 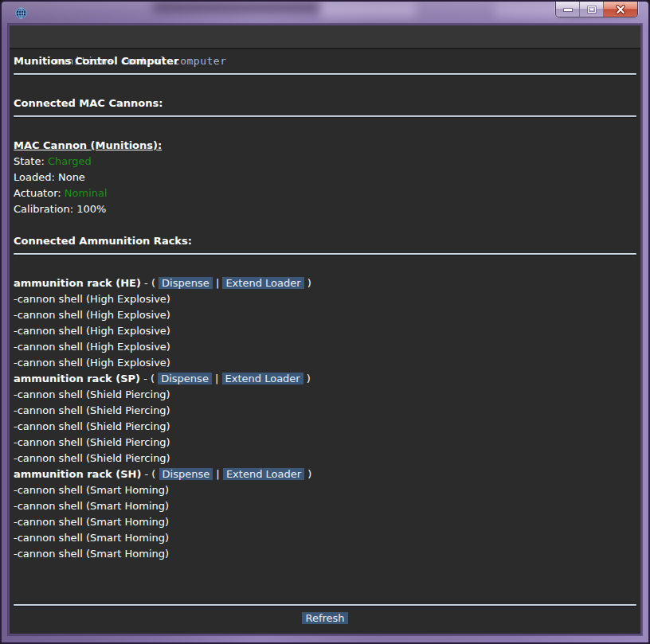 What do you see at coordinates (325, 283) in the screenshot?
I see `rack-header: ammunition rack (HE) - ( Dispense | Exte…` at bounding box center [325, 283].